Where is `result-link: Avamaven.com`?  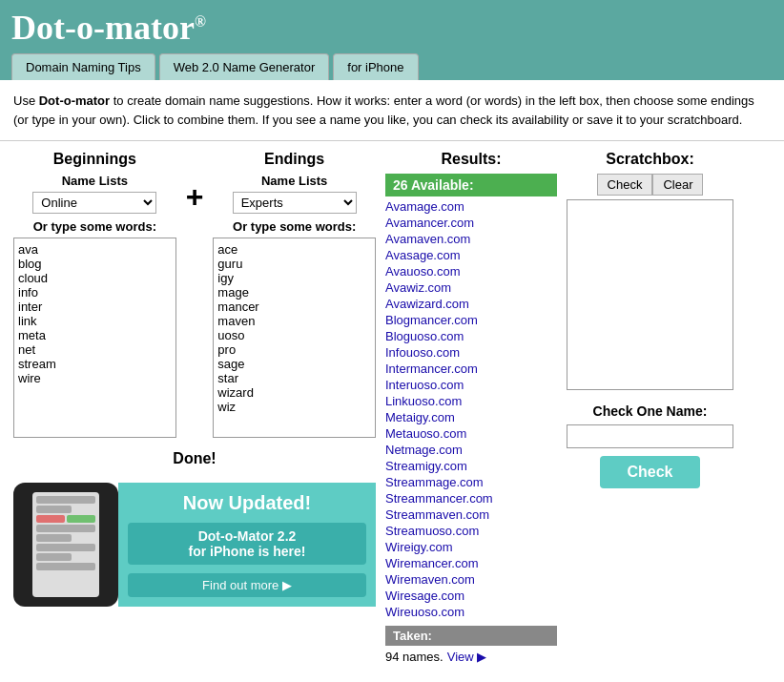 result-link: Avamaven.com is located at coordinates (427, 238).